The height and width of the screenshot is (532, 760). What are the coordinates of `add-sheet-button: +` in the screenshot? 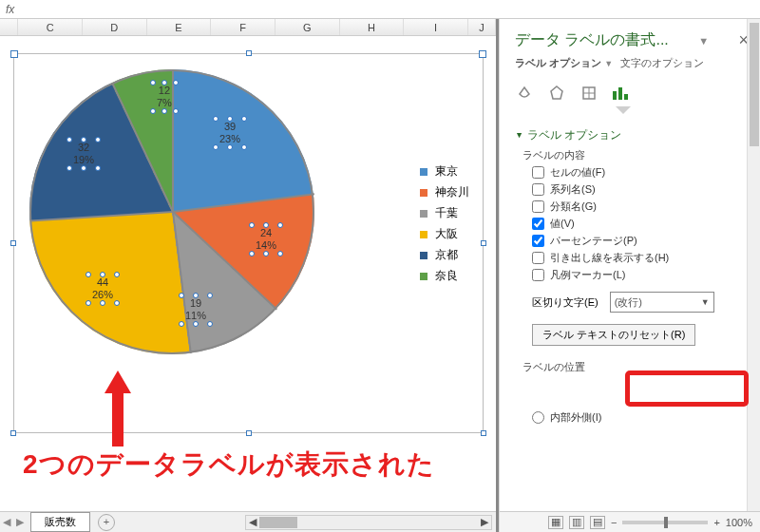 It's located at (106, 522).